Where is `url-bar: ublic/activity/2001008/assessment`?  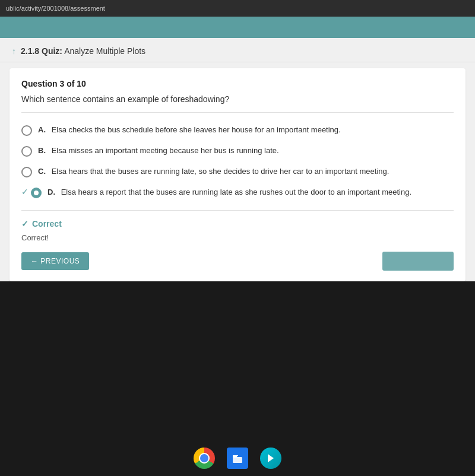
url-bar: ublic/activity/2001008/assessment is located at coordinates (56, 8).